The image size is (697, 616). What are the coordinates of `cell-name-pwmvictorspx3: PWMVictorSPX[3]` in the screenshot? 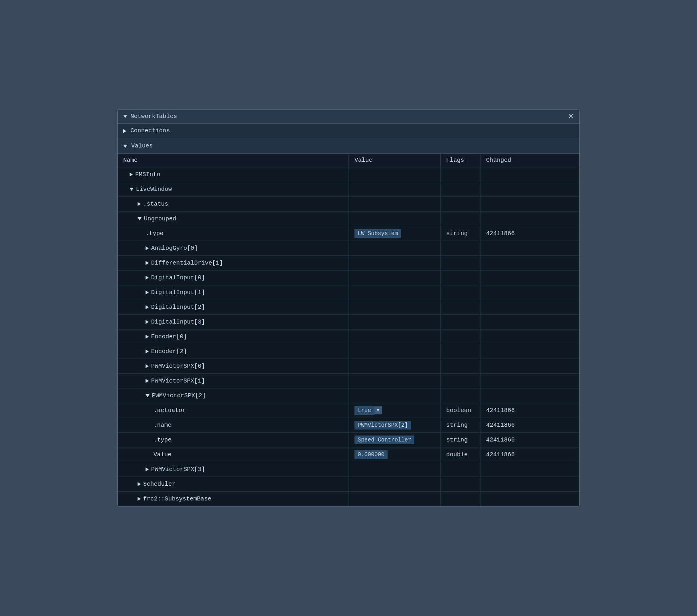 It's located at (233, 469).